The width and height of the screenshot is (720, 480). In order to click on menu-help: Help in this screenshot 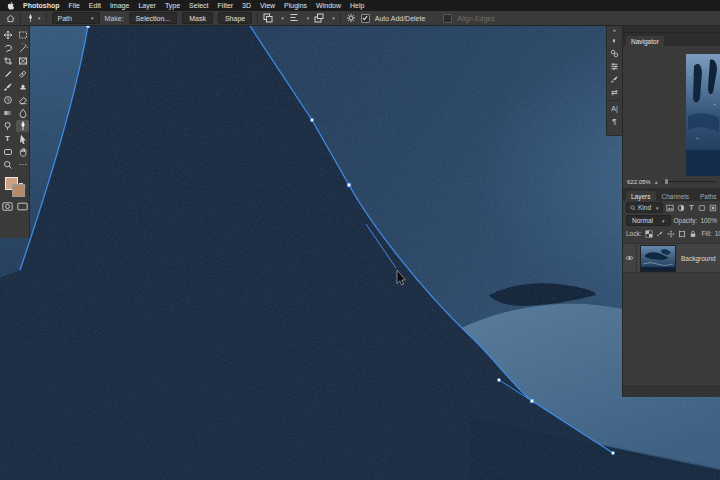, I will do `click(357, 6)`.